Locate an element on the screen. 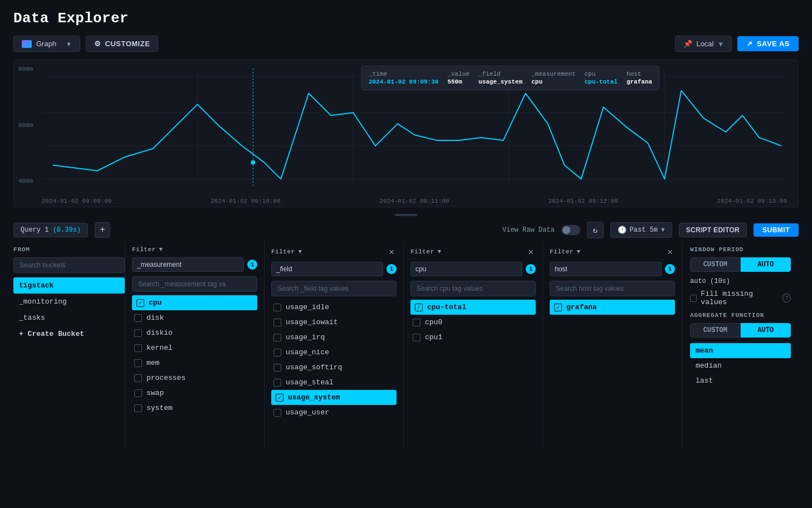 The image size is (812, 508). save-as-button: ↗ SAVE AS is located at coordinates (768, 43).